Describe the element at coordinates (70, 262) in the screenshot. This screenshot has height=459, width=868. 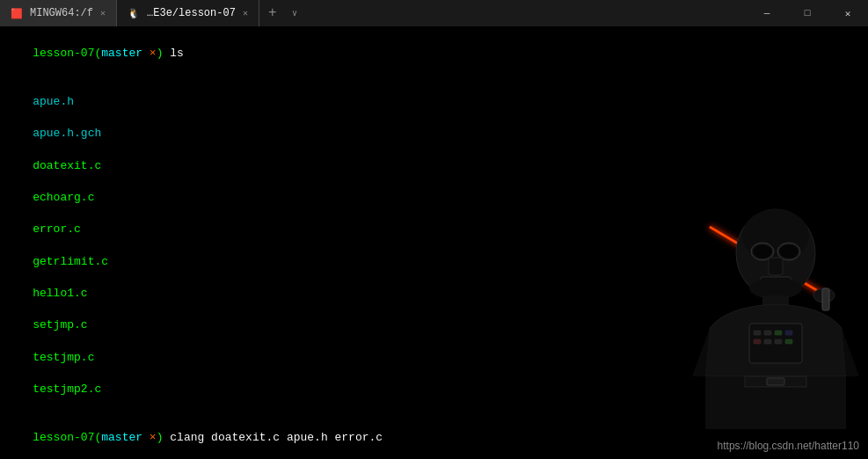
I see `file-getrlimit: getrlimit.c` at that location.